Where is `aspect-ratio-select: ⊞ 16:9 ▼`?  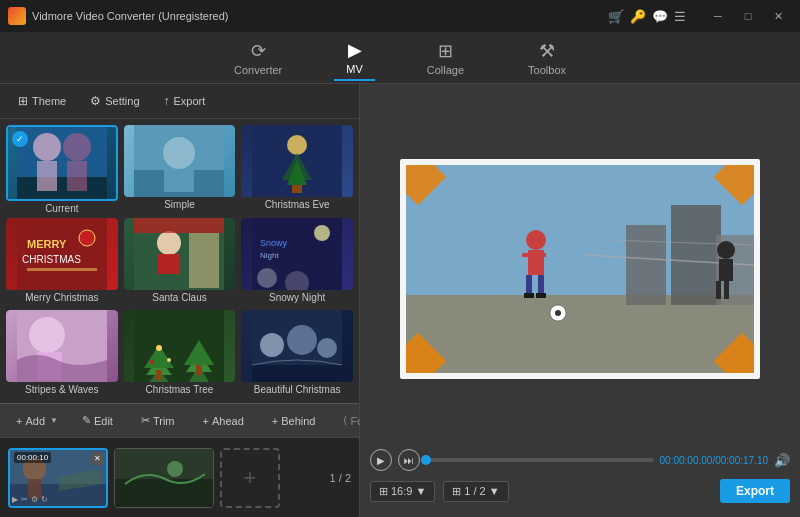
aspect-ratio-select: ⊞ 16:9 ▼ is located at coordinates (402, 492).